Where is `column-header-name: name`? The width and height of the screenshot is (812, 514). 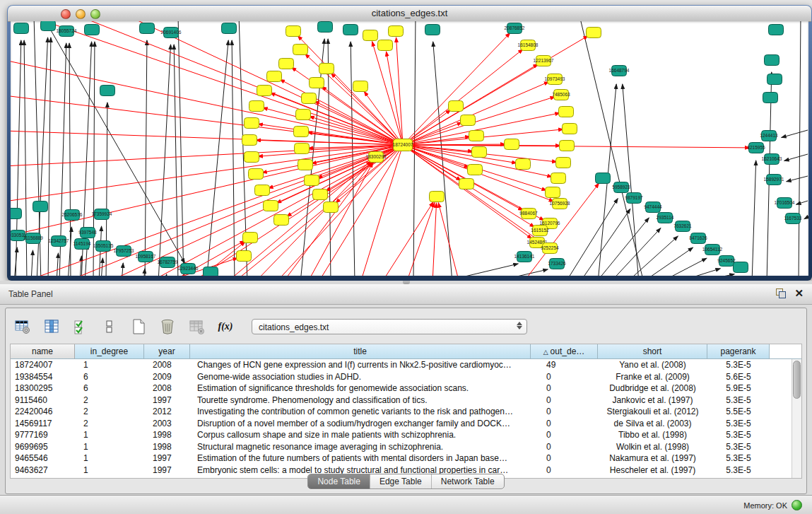
column-header-name: name is located at coordinates (42, 352).